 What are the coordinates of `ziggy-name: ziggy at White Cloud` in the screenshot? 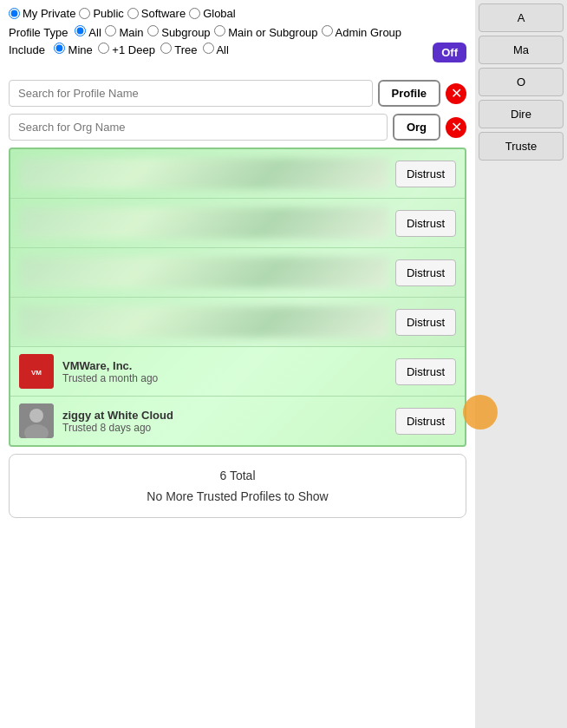 It's located at (225, 415).